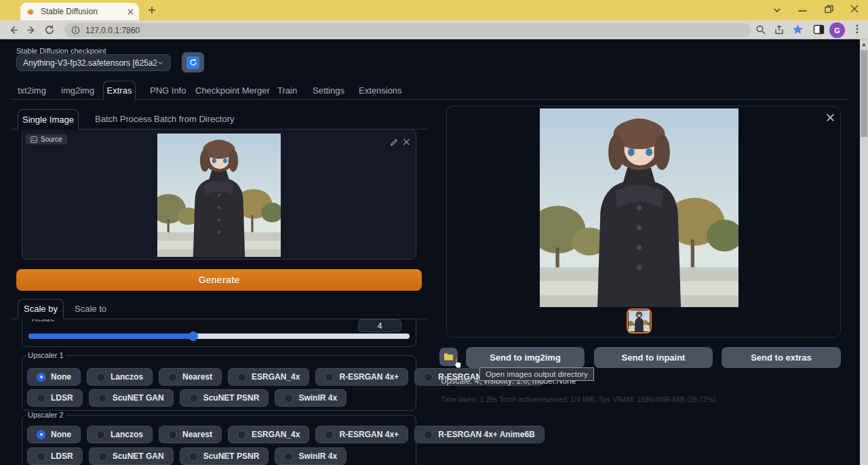  Describe the element at coordinates (152, 10) in the screenshot. I see `new-tab-button` at that location.